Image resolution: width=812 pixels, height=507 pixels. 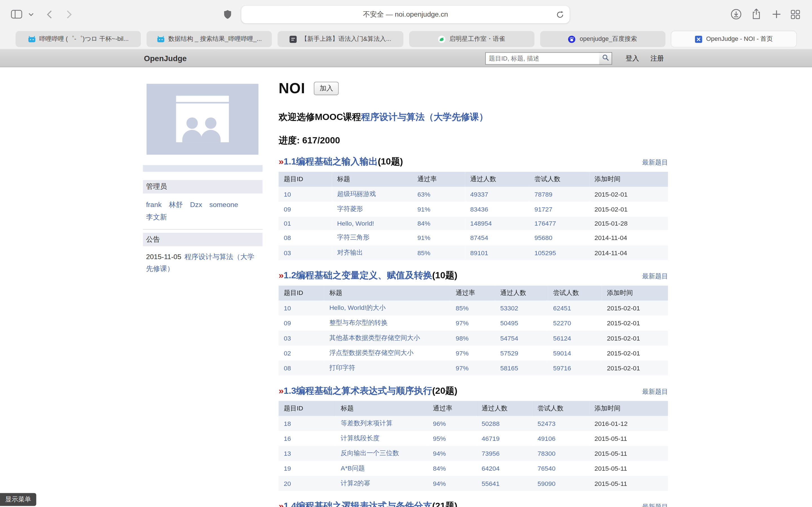 What do you see at coordinates (17, 14) in the screenshot?
I see `sidebar-toggle-icon` at bounding box center [17, 14].